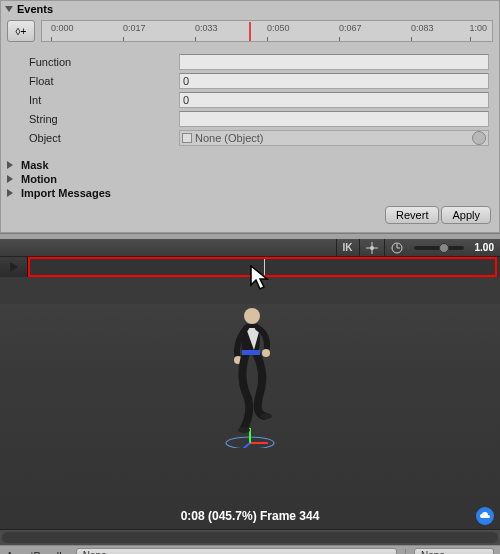 The height and width of the screenshot is (554, 500). I want to click on object-checkbox-icon, so click(187, 138).